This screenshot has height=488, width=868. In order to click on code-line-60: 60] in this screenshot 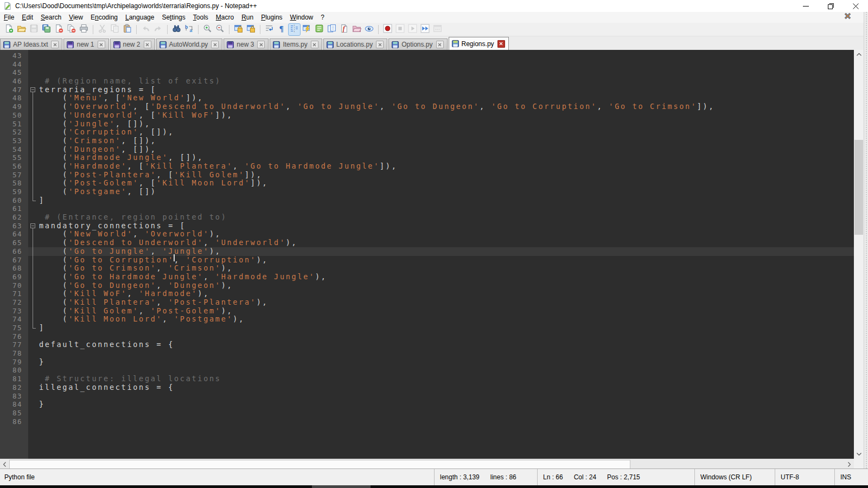, I will do `click(427, 201)`.